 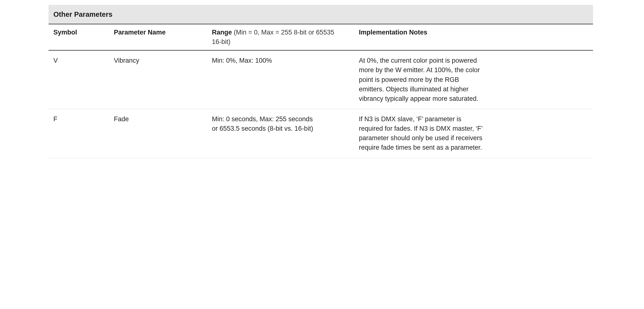 I want to click on cell-notes: If N3 is DMX slave, ‘F’ parameter is req…, so click(x=476, y=134).